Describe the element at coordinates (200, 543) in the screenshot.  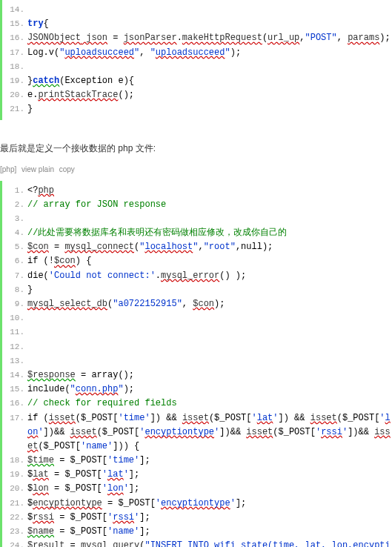
I see `code-line: 24.$result = mysql_query("INSERT INTO wi…` at that location.